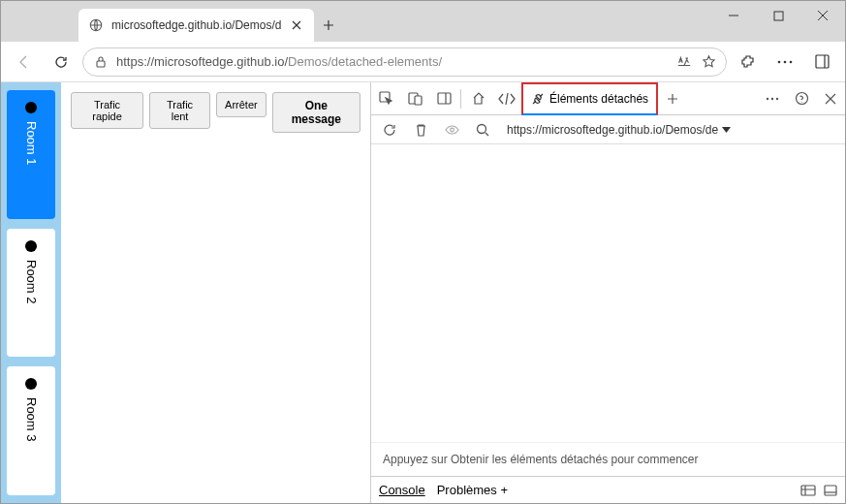 The height and width of the screenshot is (504, 846). Describe the element at coordinates (612, 130) in the screenshot. I see `frame-url: https://microsoftedge.github.io/Demos/de` at that location.